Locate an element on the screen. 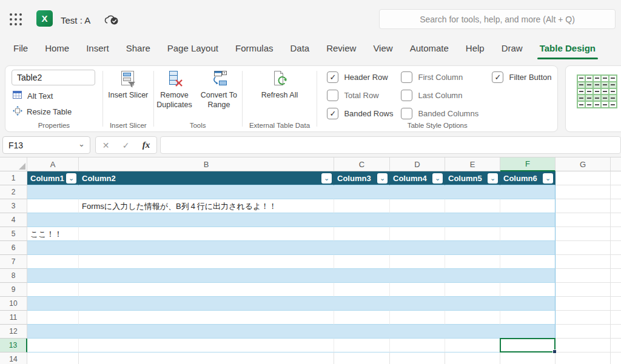 Image resolution: width=621 pixels, height=364 pixels. tab-view: View is located at coordinates (383, 49).